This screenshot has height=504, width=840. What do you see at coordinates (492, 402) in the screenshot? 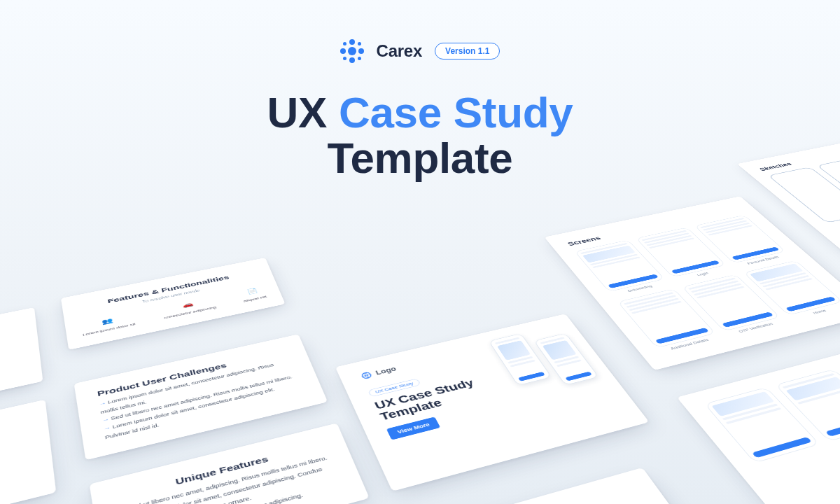
I see `tile-cover: Logo UX Case Study UX Case Study Templat…` at bounding box center [492, 402].